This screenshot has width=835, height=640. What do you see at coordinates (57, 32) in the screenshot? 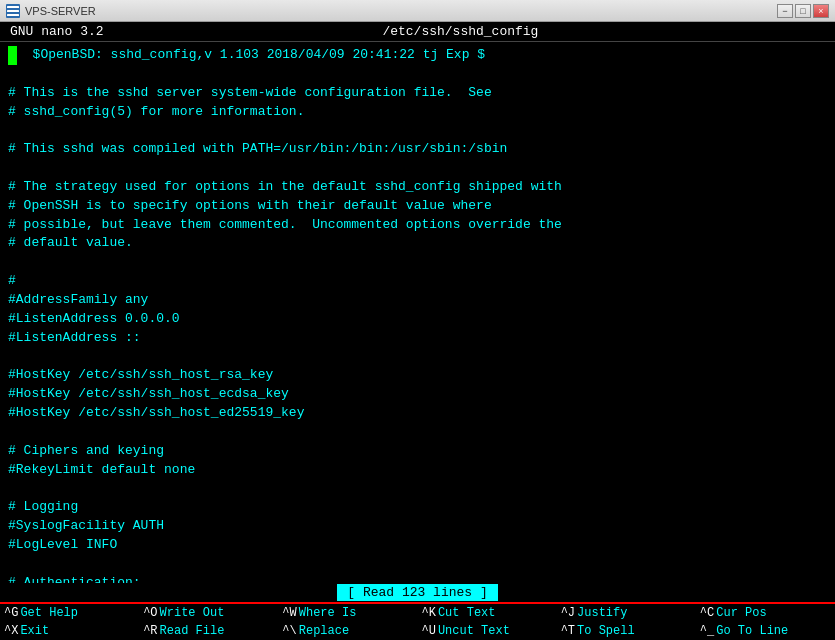
I see `editor-name: GNU nano 3.2` at bounding box center [57, 32].